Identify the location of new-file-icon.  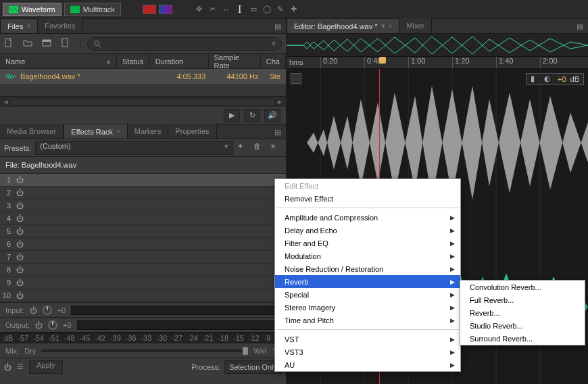
(10, 44).